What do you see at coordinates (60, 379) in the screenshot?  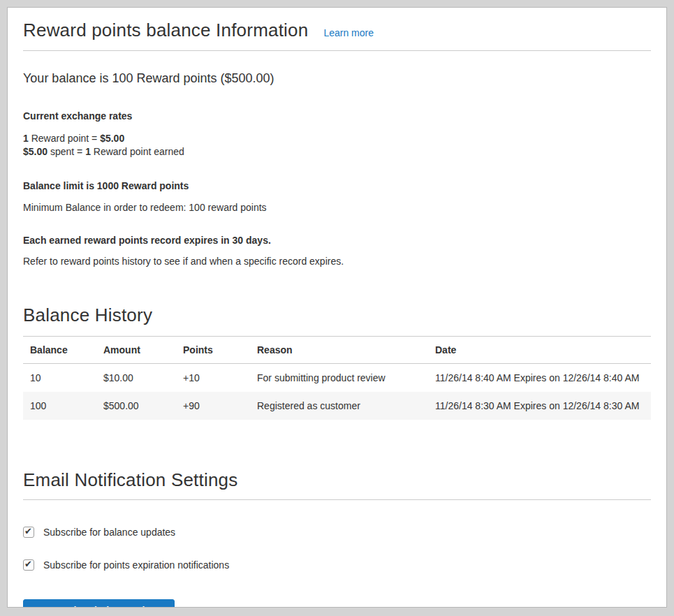 I see `cell-balance: 10` at bounding box center [60, 379].